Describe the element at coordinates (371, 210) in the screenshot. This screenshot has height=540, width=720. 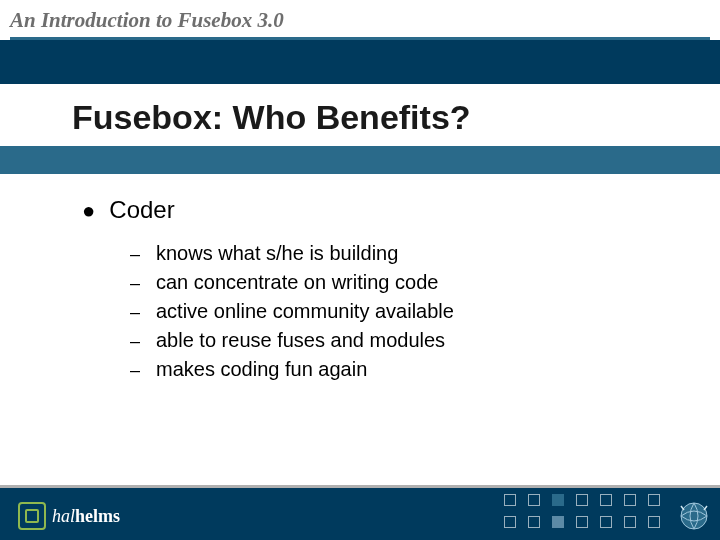
I see `bullet-main: ● Coder` at that location.